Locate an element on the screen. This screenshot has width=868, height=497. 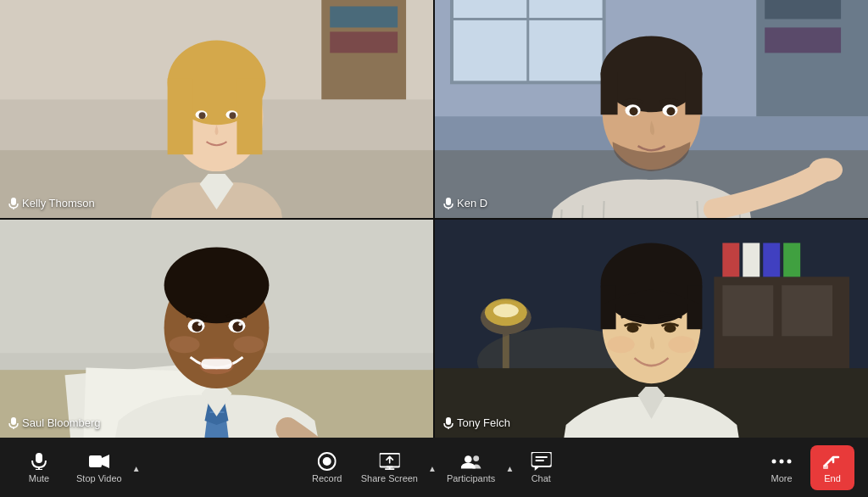
participants-icon-wrap is located at coordinates (471, 461).